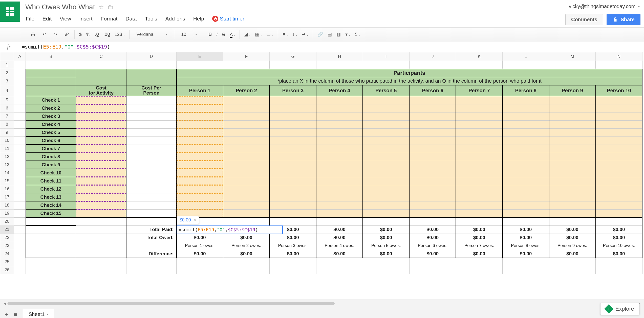 The height and width of the screenshot is (318, 644). Describe the element at coordinates (572, 157) in the screenshot. I see `cell-M12` at that location.